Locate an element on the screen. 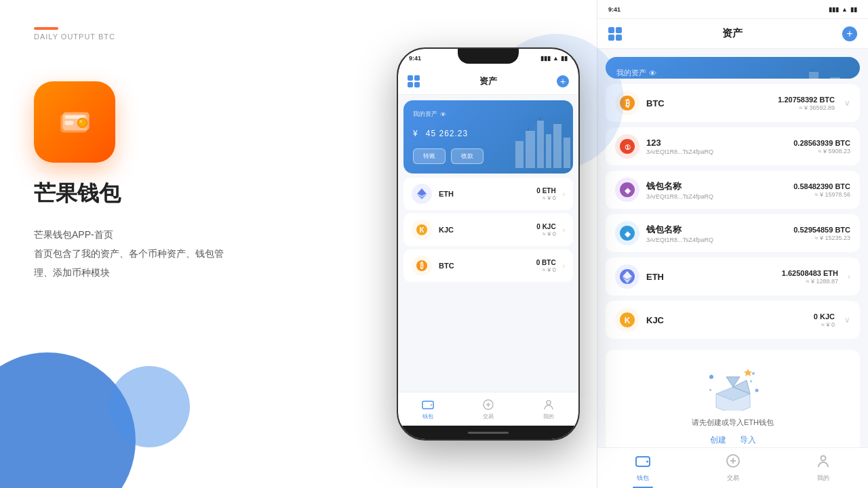  right-nav-grid-icon is located at coordinates (615, 34).